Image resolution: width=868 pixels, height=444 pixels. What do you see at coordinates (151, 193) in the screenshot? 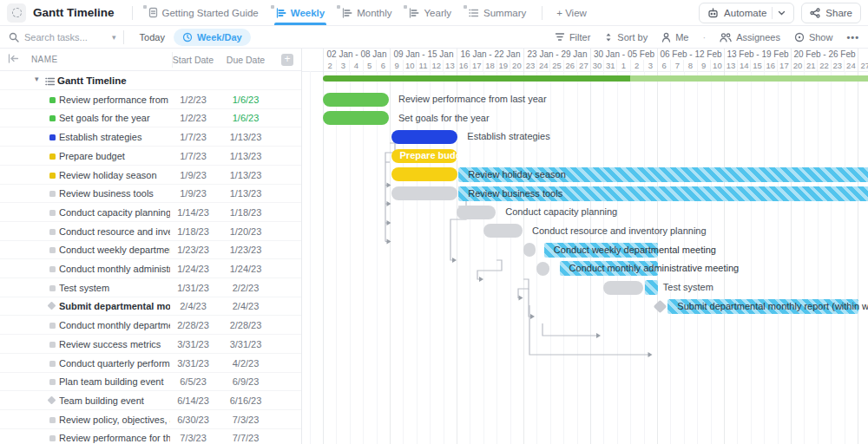
I see `table-row: Review business tools1/9/231/13/23` at bounding box center [151, 193].